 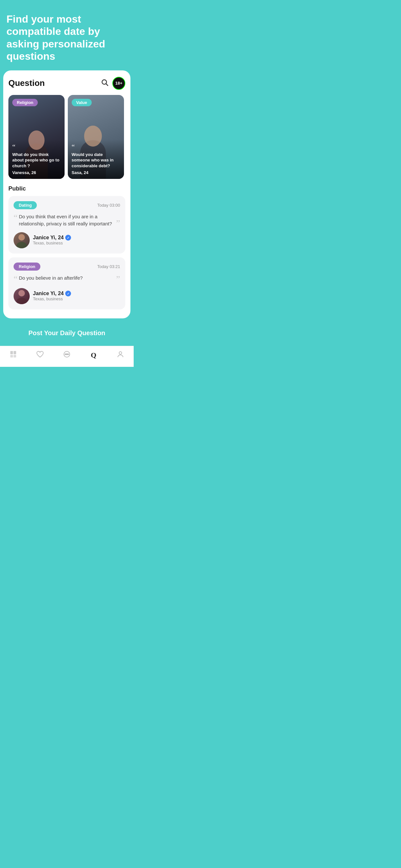 What do you see at coordinates (36, 137) in the screenshot?
I see `profile-card-1: Religion “ What do you think about peopl…` at bounding box center [36, 137].